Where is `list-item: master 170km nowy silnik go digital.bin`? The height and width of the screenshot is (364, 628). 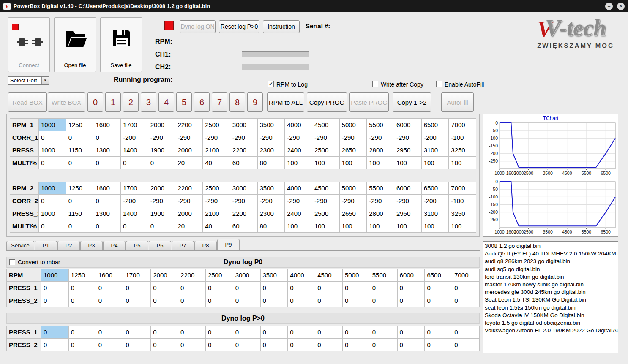 list-item: master 170km nowy silnik go digital.bin is located at coordinates (551, 285).